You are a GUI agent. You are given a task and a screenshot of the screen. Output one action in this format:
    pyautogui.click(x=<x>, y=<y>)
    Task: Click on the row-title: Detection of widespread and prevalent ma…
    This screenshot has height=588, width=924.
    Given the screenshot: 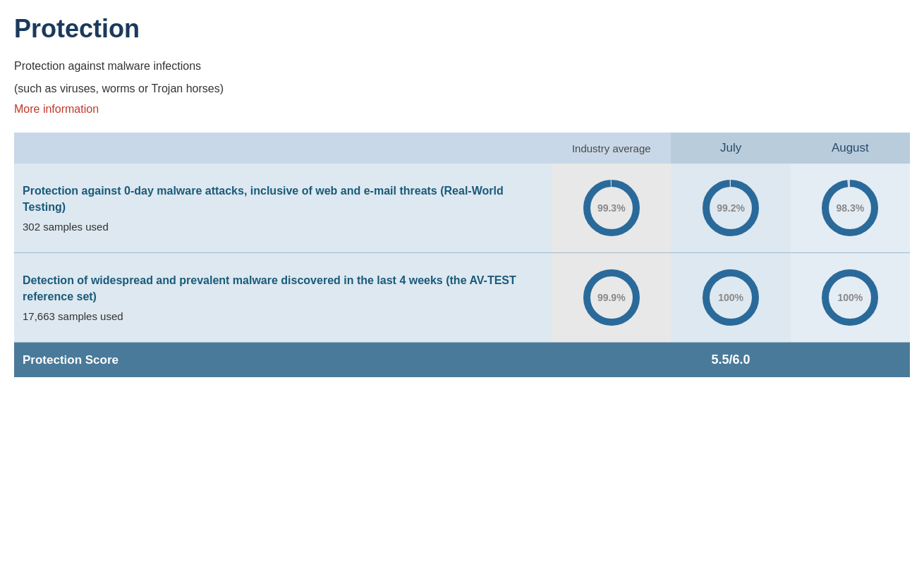 What is the action you would take?
    pyautogui.click(x=283, y=289)
    